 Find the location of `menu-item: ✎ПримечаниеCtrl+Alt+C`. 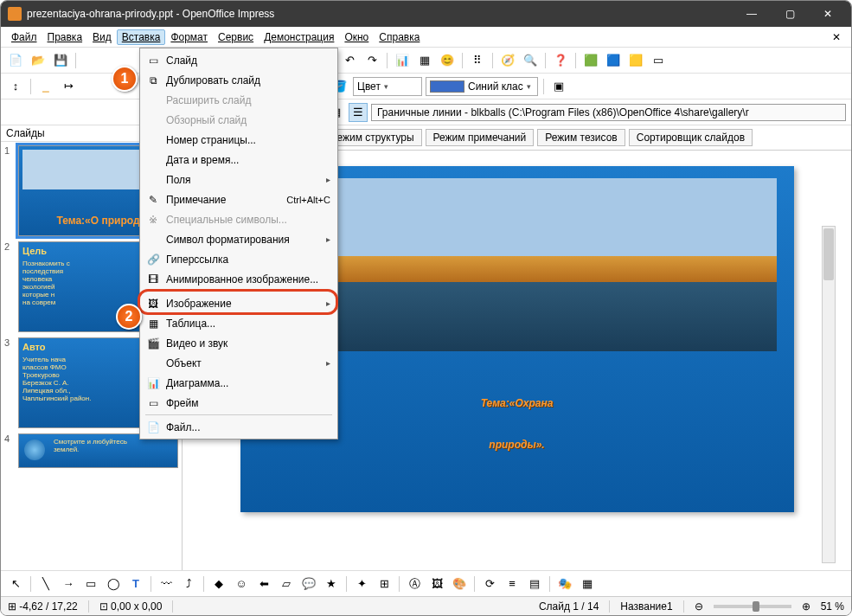

menu-item: ✎ПримечаниеCtrl+Alt+C is located at coordinates (239, 199).